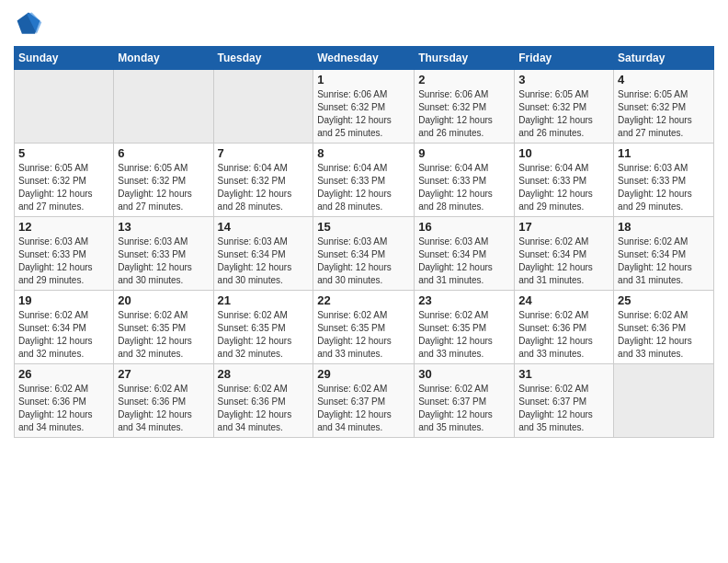 The height and width of the screenshot is (563, 728). Describe the element at coordinates (64, 327) in the screenshot. I see `calendar-cell: 19Sunrise: 6:02 AM Sunset: 6:34 PM Dayli…` at that location.